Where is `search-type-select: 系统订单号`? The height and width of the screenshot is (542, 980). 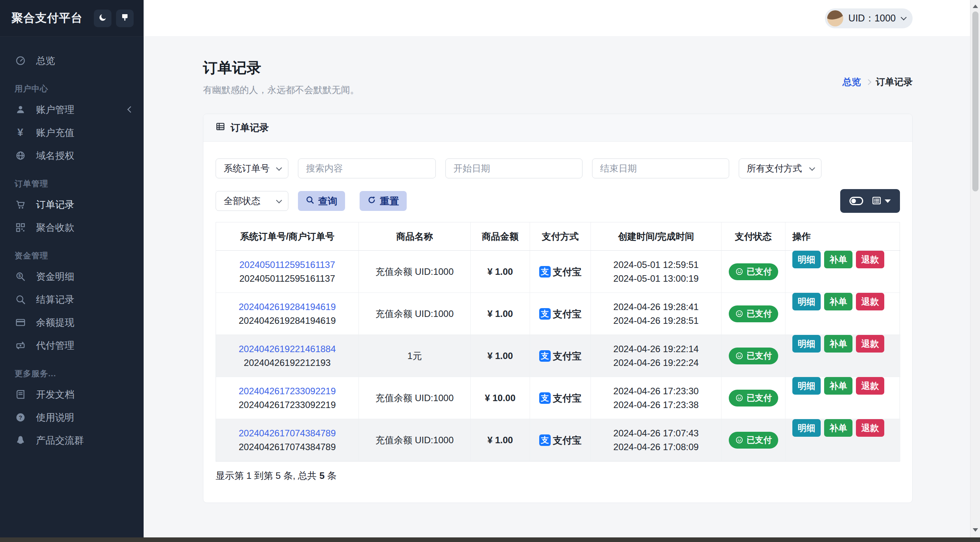 search-type-select: 系统订单号 is located at coordinates (252, 168).